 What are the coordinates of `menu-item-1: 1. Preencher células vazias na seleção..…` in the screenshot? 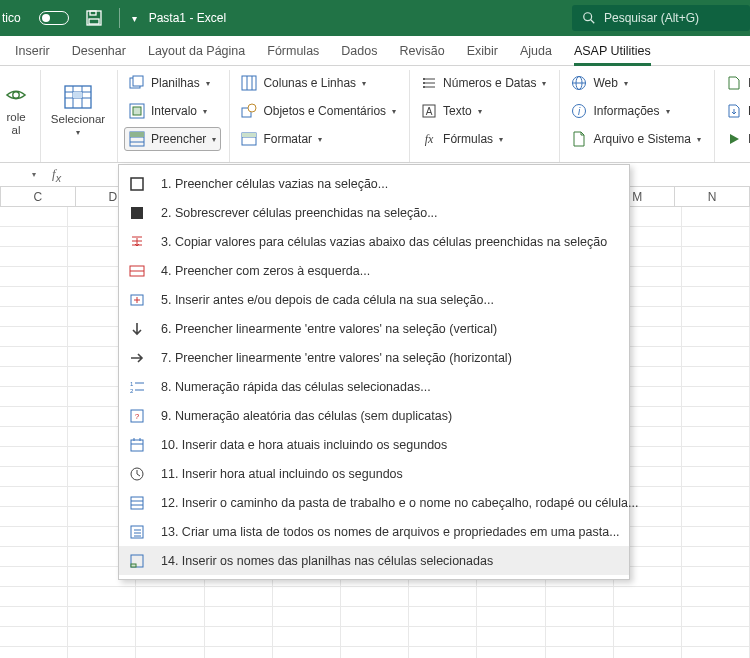 It's located at (374, 184).